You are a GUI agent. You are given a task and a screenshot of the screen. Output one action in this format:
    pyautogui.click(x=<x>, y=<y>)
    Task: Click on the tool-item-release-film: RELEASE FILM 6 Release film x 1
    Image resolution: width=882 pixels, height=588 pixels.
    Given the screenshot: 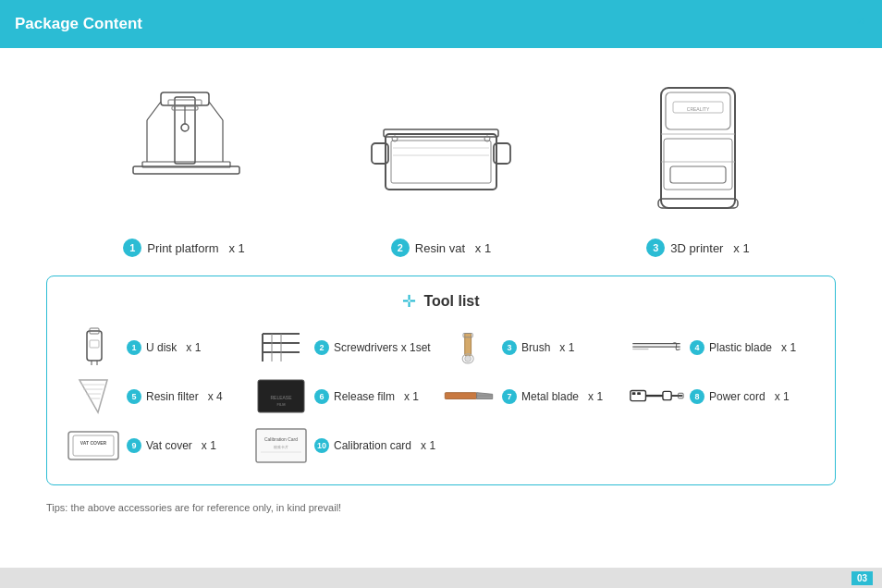 What is the action you would take?
    pyautogui.click(x=348, y=396)
    